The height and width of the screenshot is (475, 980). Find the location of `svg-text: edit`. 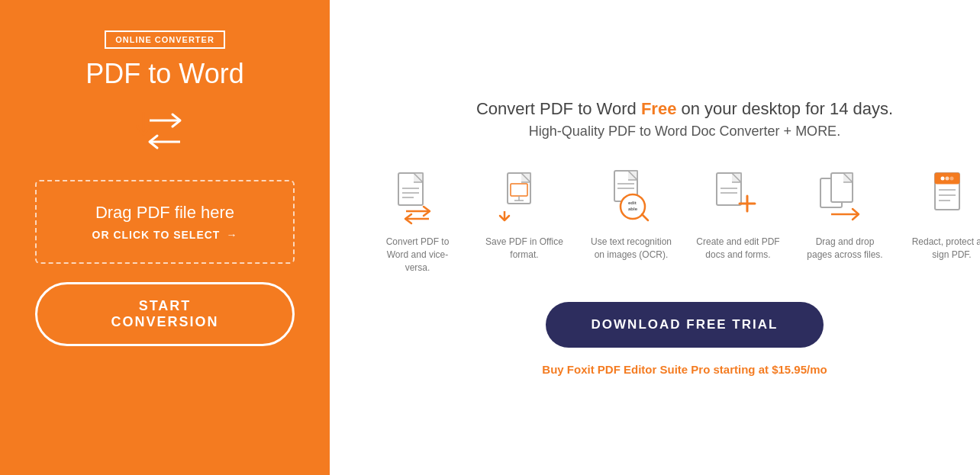

svg-text: edit is located at coordinates (632, 203).